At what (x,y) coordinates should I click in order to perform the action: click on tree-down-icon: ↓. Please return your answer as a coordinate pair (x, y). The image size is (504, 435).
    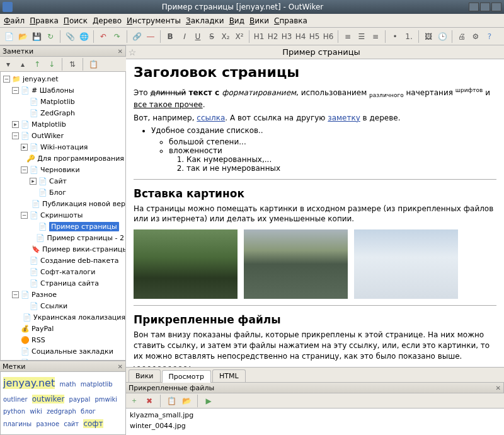
    Looking at the image, I should click on (52, 64).